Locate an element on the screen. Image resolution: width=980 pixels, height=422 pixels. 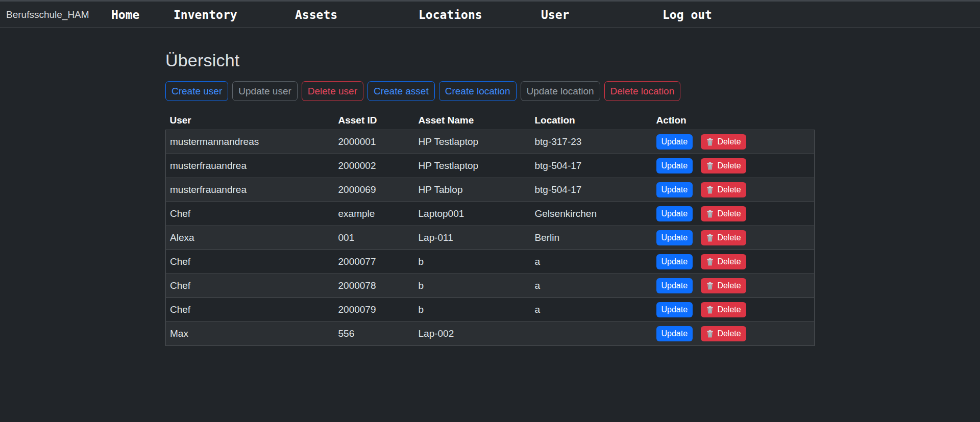
table-row: Chef 2000079 b a Update Delete is located at coordinates (490, 309).